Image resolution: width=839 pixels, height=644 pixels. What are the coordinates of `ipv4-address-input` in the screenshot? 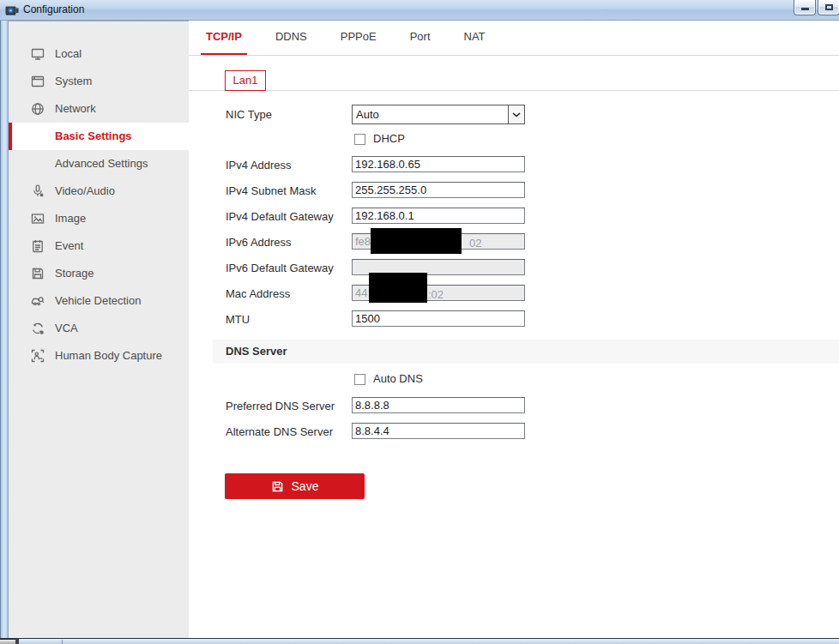 It's located at (438, 165).